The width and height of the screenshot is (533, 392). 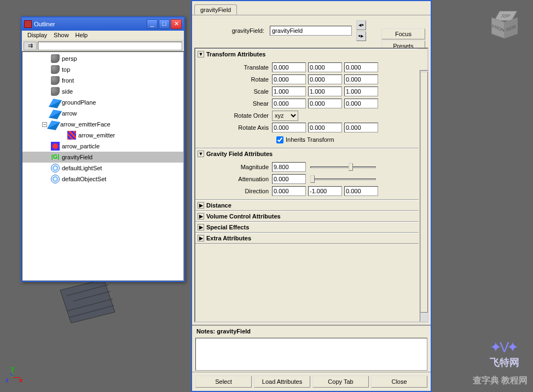 What do you see at coordinates (88, 301) in the screenshot?
I see `viewport-geometry` at bounding box center [88, 301].